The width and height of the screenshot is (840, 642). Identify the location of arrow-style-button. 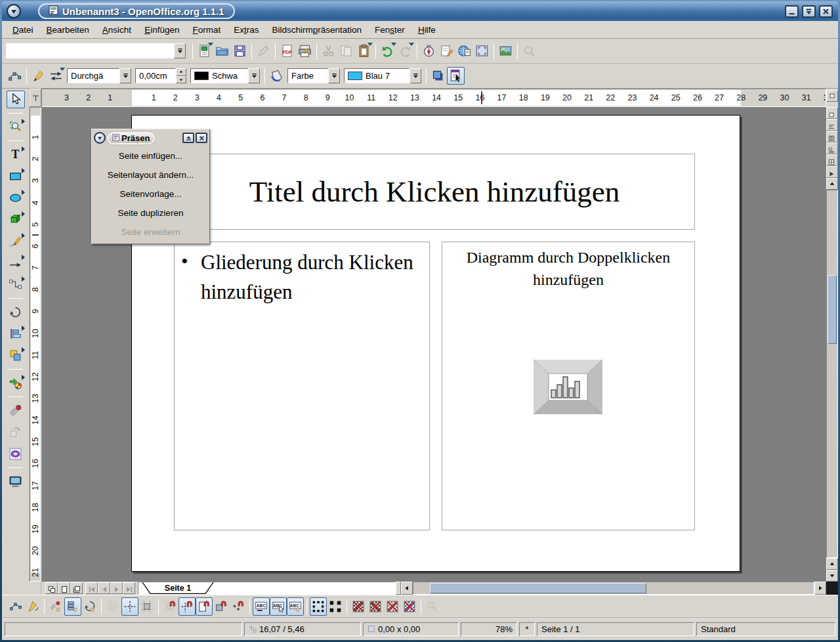
(56, 76).